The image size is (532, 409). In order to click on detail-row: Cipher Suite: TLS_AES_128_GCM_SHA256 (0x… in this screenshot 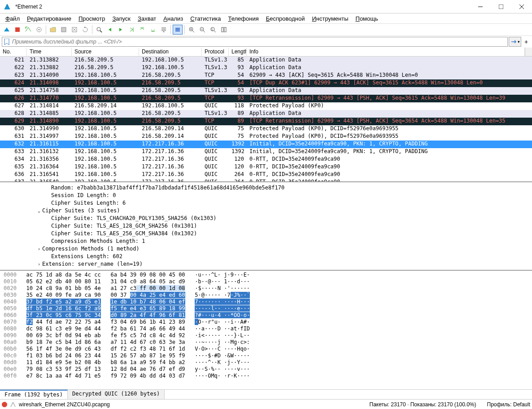, I will do `click(266, 226)`.